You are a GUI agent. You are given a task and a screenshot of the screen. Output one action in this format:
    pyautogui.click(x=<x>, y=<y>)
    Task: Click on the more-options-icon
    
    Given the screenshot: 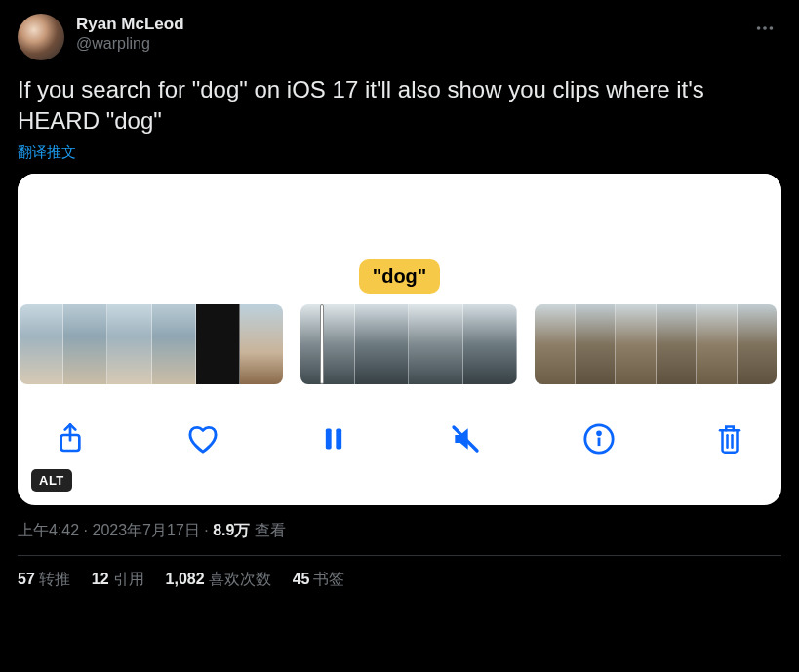 What is the action you would take?
    pyautogui.click(x=765, y=28)
    